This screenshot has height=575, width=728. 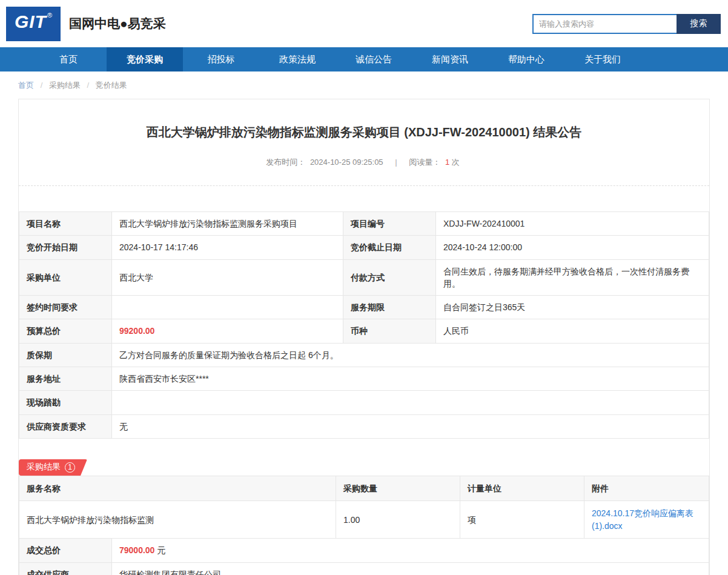 I want to click on dashed-divider, so click(x=364, y=185).